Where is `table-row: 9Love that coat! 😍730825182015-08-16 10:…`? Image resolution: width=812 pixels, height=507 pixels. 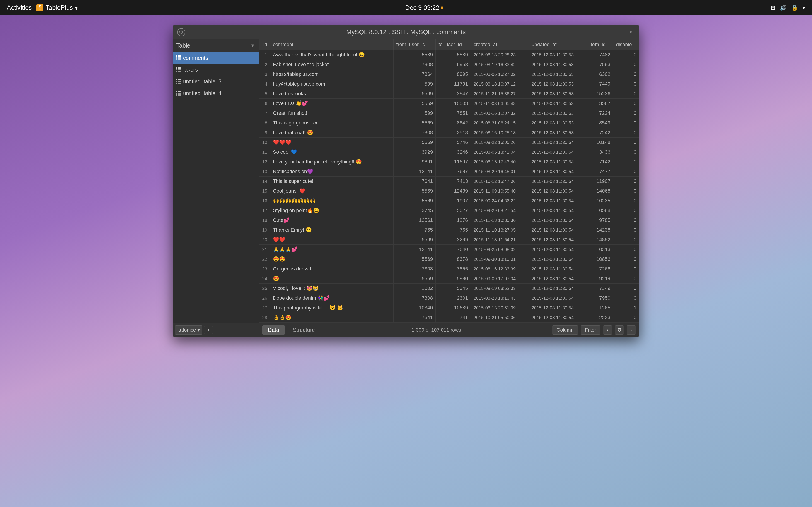 table-row: 9Love that coat! 😍730825182015-08-16 10:… is located at coordinates (449, 133).